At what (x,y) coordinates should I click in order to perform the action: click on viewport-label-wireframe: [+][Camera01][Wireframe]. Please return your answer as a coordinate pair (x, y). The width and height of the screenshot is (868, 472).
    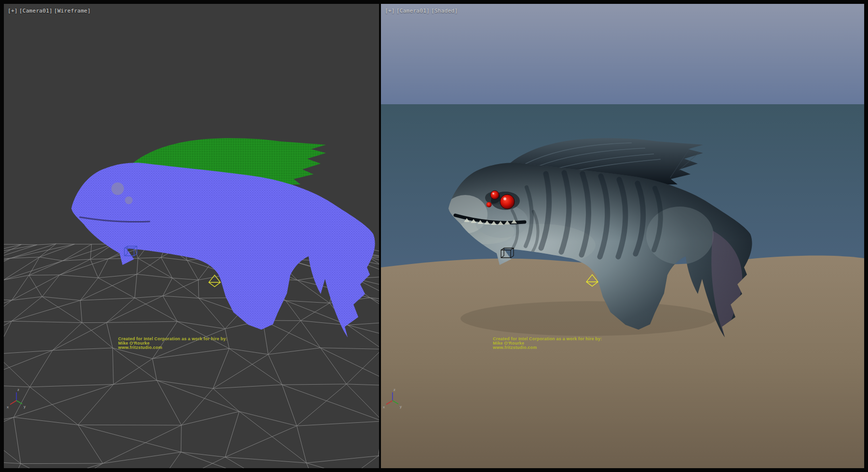
    Looking at the image, I should click on (50, 11).